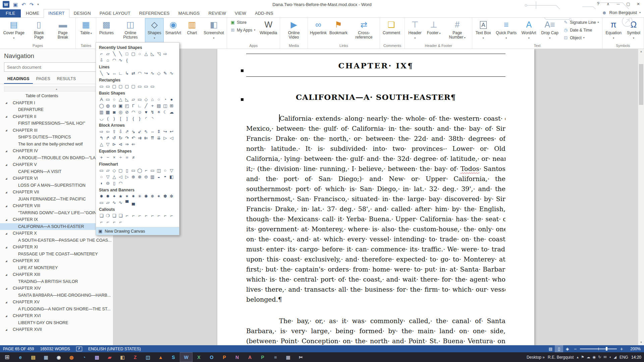  I want to click on volume-icon: ◖, so click(610, 357).